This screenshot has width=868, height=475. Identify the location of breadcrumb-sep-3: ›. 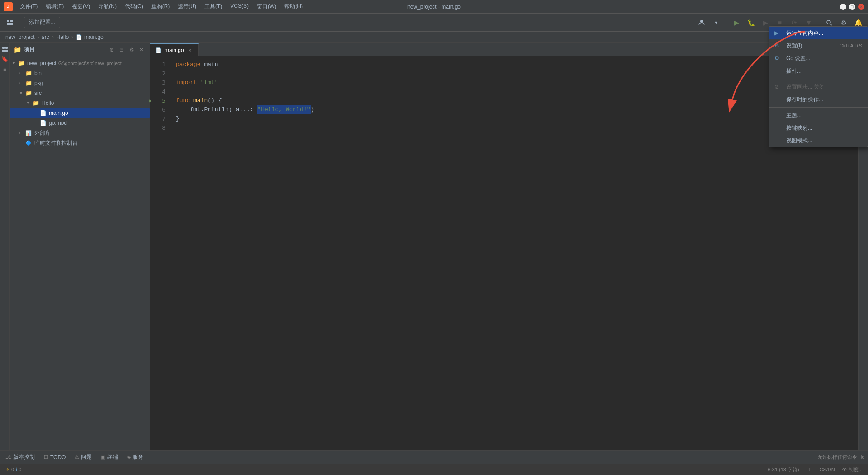
(72, 37).